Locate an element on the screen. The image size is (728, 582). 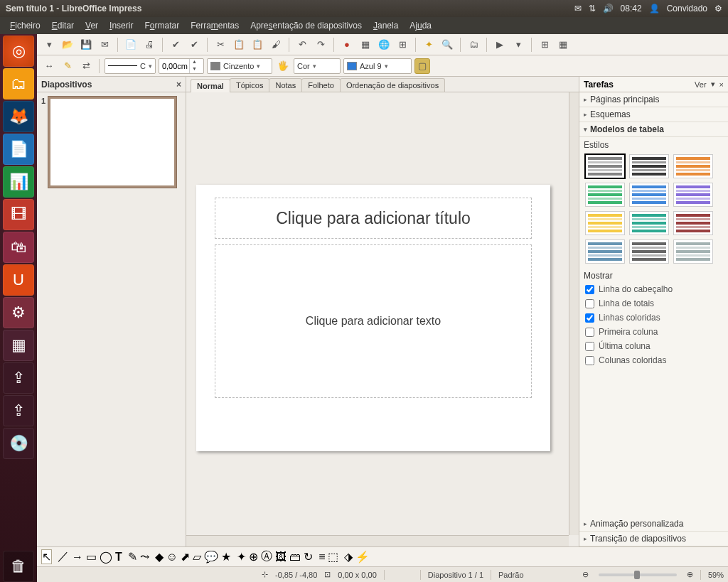
power-icon: ⚙ is located at coordinates (718, 9).